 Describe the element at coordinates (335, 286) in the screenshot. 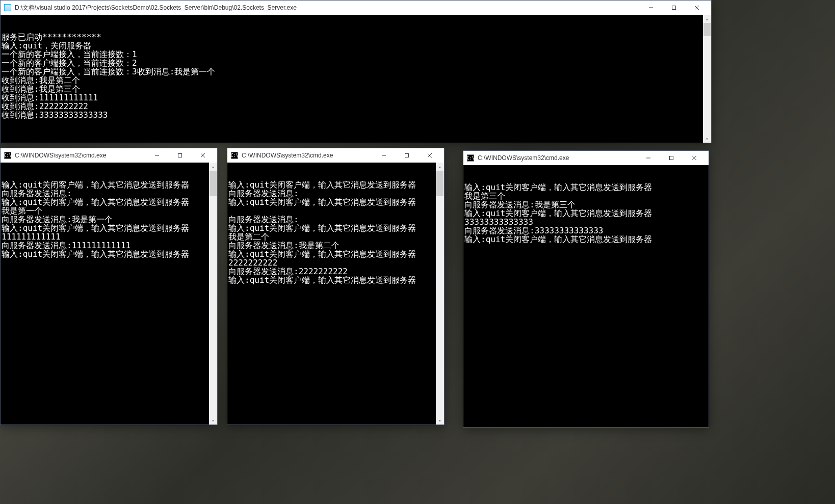

I see `client2-window: C:\ C:\WINDOWS\system32\cmd.exe 输入:quit关…` at that location.